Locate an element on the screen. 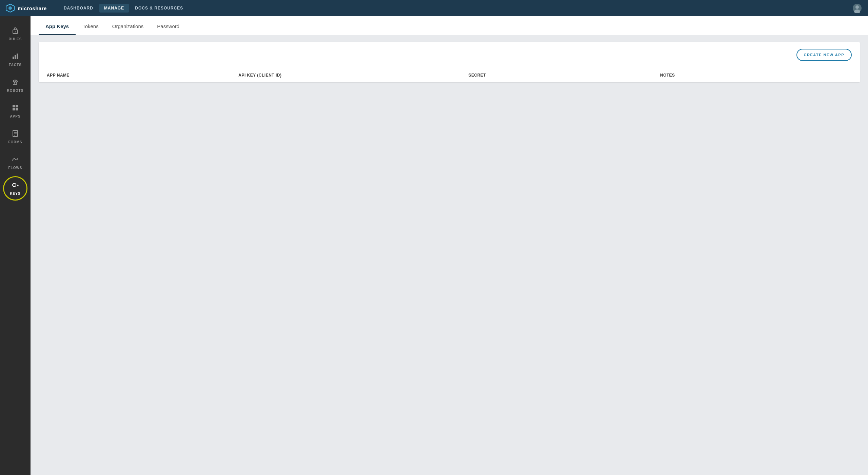 The height and width of the screenshot is (475, 868). logo: microshare is located at coordinates (26, 8).